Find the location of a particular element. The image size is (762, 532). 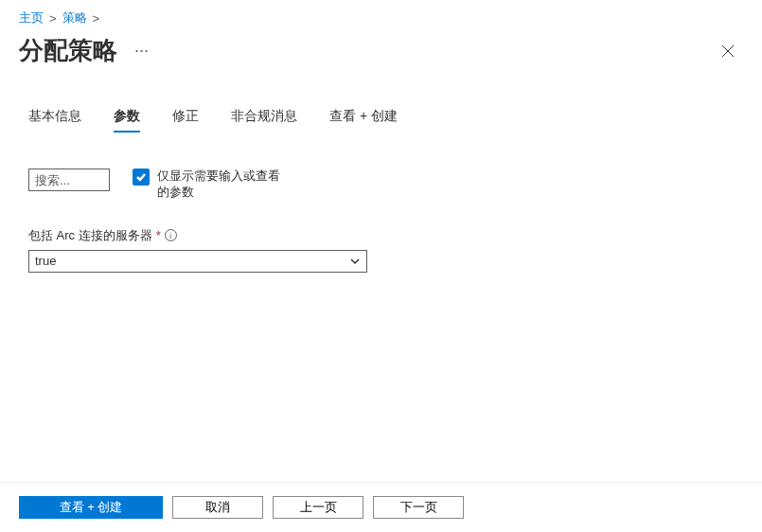

breadcrumb: 主页 > 策略 > is located at coordinates (381, 15).